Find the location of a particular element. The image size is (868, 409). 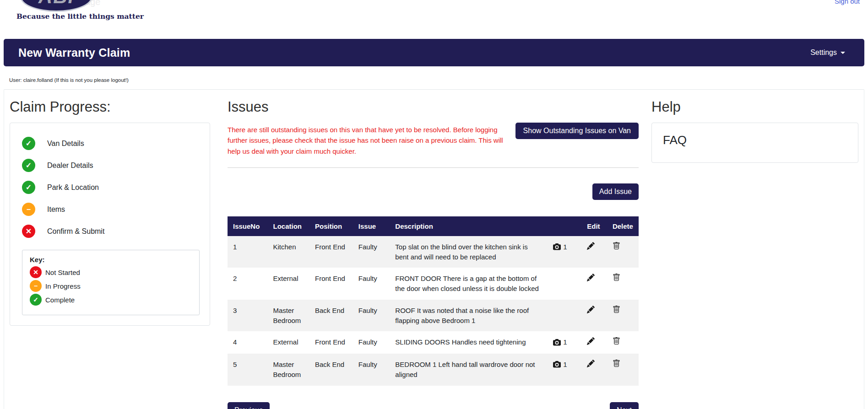

progress-step: ✓Van Details is located at coordinates (116, 144).